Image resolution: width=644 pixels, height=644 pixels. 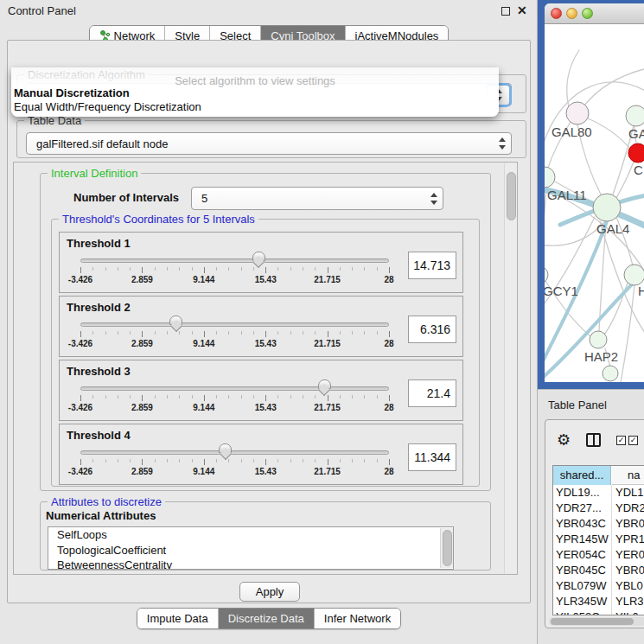 What do you see at coordinates (107, 107) in the screenshot?
I see `dropdown-option-equal-width-frequency: Equal Width/Frequency Discretization` at bounding box center [107, 107].